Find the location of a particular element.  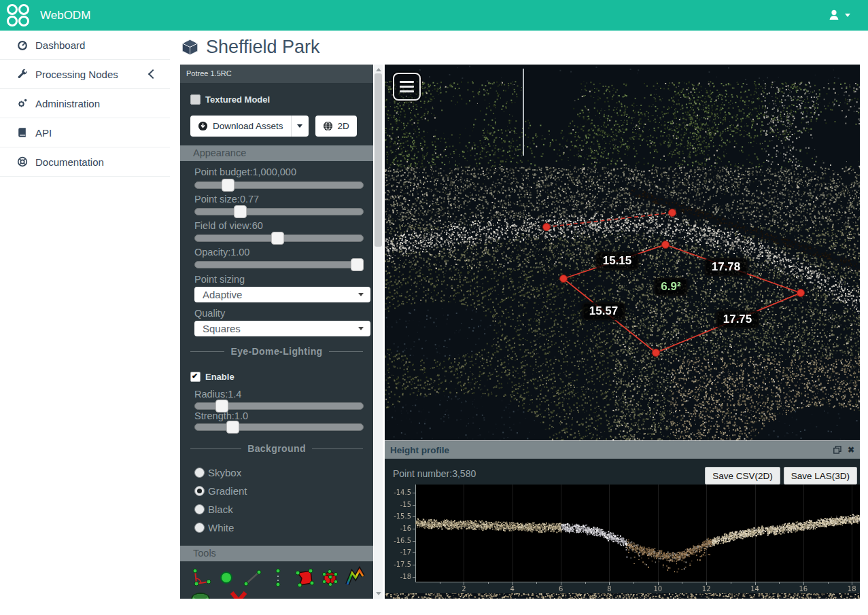

volume-measurement-icon is located at coordinates (330, 578).